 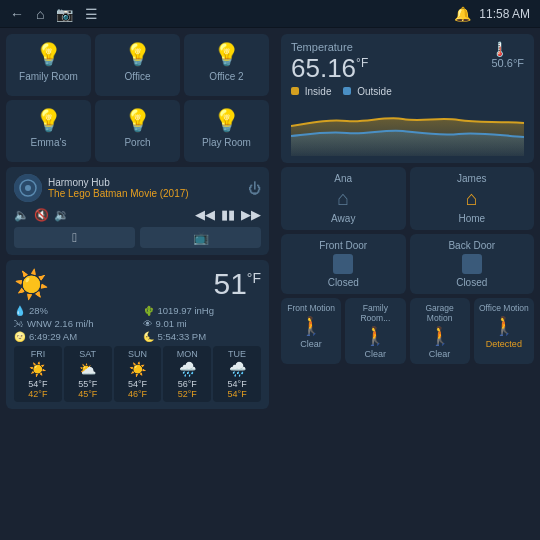 I want to click on wind-icon: 🌬, so click(x=19, y=324).